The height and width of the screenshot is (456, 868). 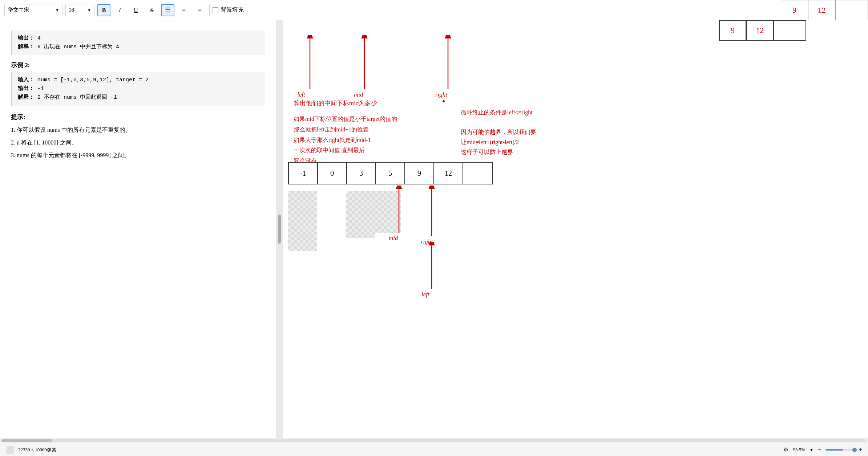 I want to click on zoom-in-icon: +, so click(x=860, y=450).